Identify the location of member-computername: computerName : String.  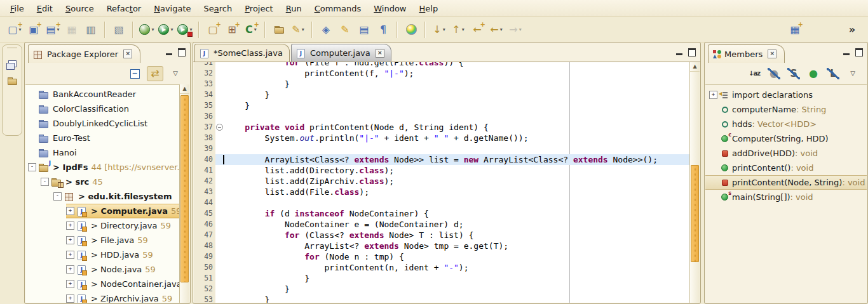
(786, 109).